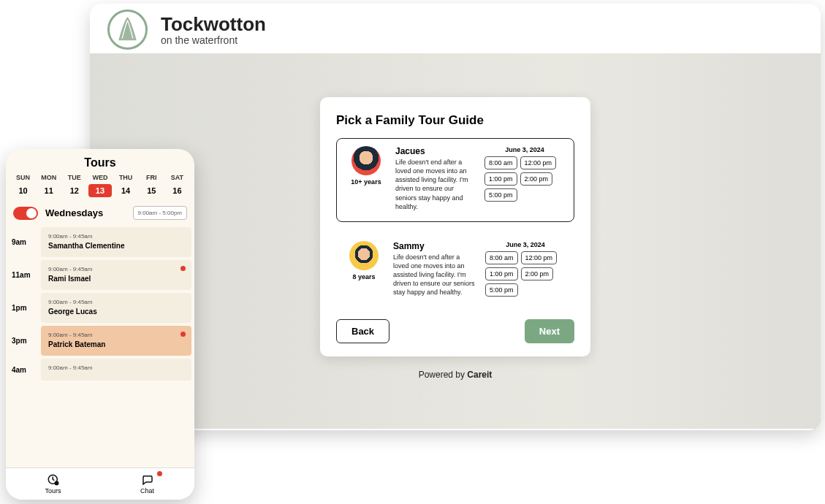 The width and height of the screenshot is (825, 504). I want to click on appointment-card: 9:00am - 9:45am, so click(116, 370).